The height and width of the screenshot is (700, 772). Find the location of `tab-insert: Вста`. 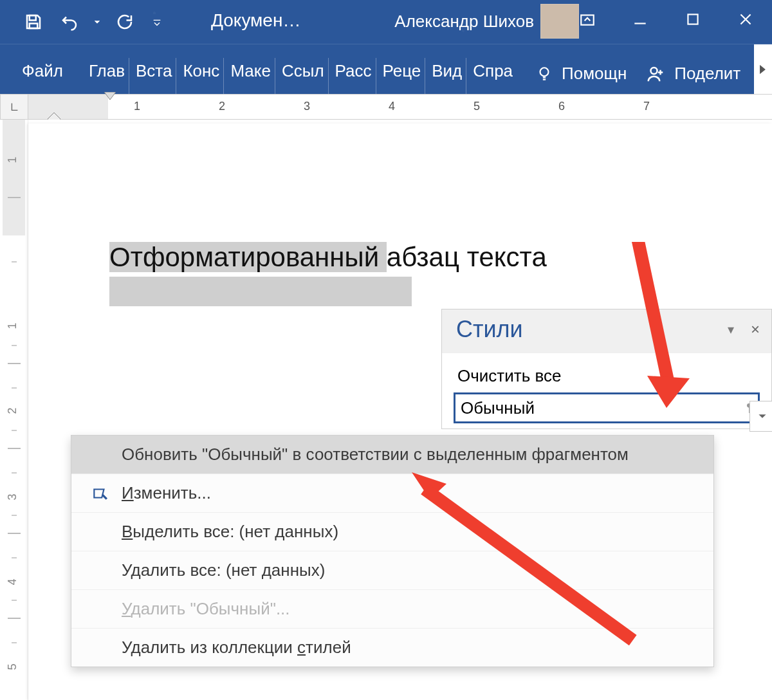

tab-insert: Вста is located at coordinates (153, 76).